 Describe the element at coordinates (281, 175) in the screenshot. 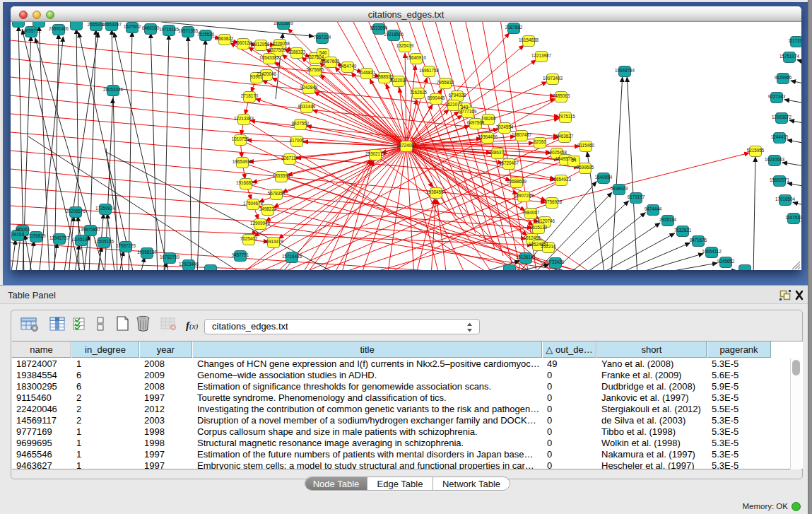

I see `svg-text: 1353594` at that location.